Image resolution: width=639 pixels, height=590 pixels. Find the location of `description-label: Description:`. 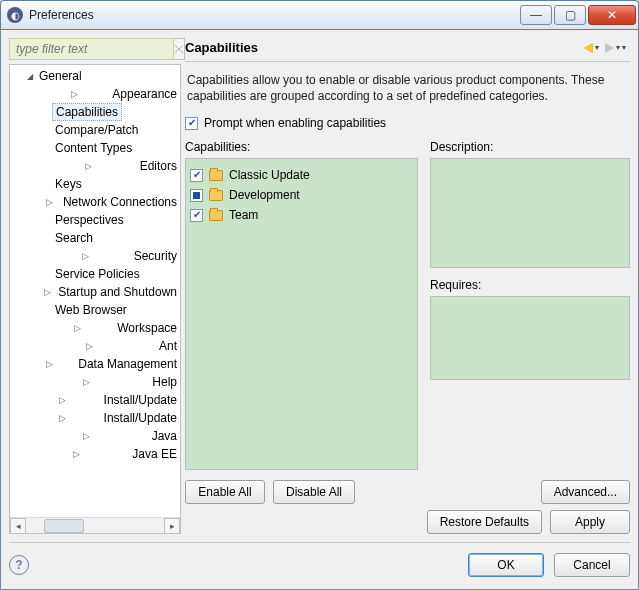

description-label: Description: is located at coordinates (530, 147).